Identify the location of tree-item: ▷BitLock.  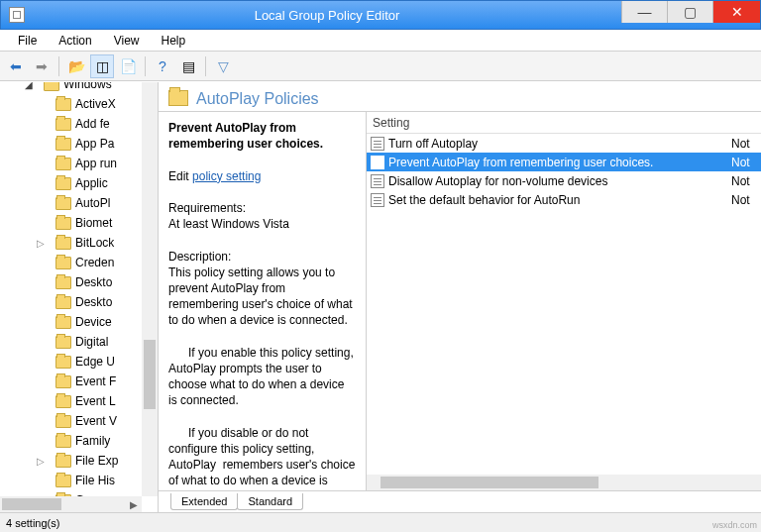
(73, 243).